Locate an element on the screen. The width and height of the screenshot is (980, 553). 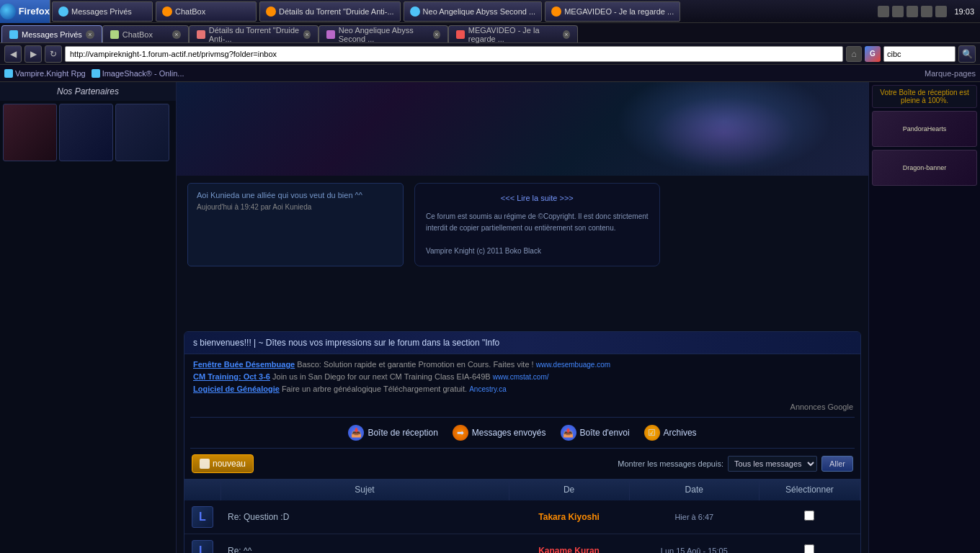
taskbar-app-mega: MEGAVIDEO - Je la regarde ... is located at coordinates (612, 12).